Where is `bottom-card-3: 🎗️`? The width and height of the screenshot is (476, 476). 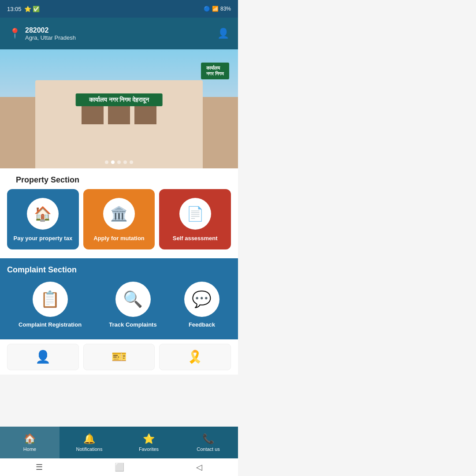
bottom-card-3: 🎗️ is located at coordinates (195, 357).